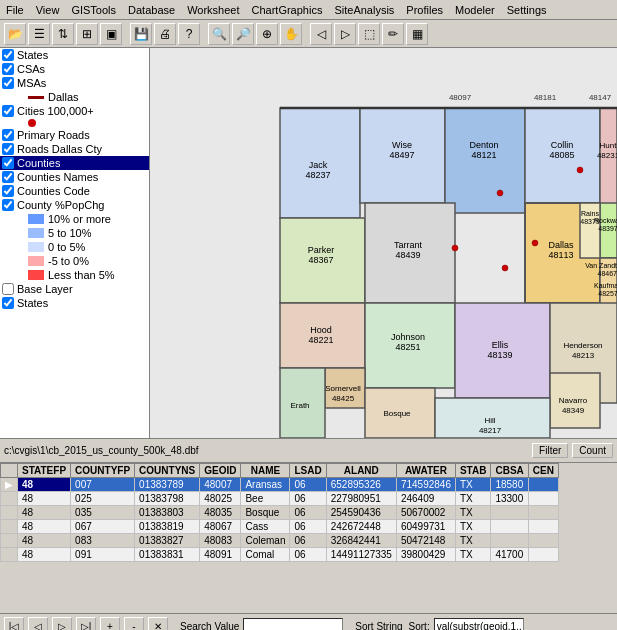 This screenshot has height=630, width=617. I want to click on layer-dallas-label: Dallas, so click(64, 97).